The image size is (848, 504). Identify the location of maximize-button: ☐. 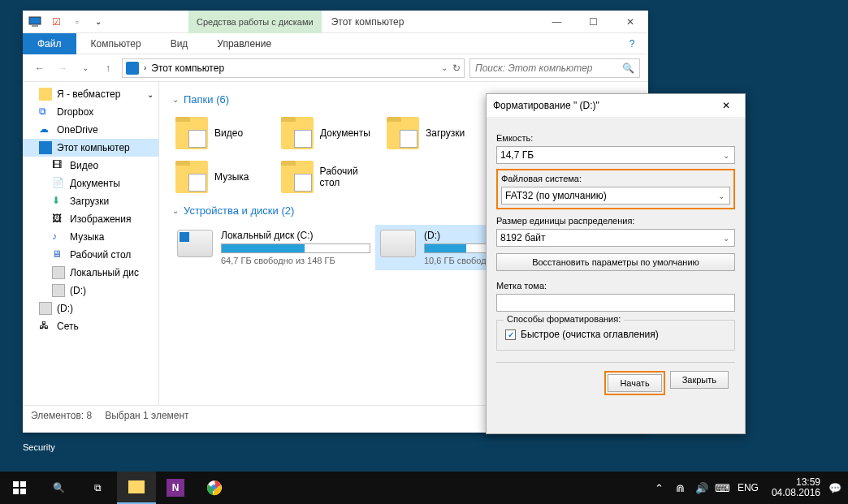
(593, 22).